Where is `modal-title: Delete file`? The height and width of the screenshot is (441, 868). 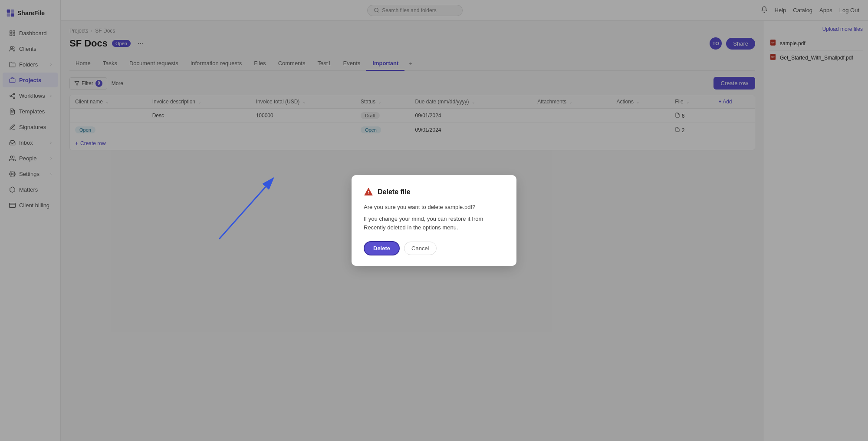
modal-title: Delete file is located at coordinates (394, 192).